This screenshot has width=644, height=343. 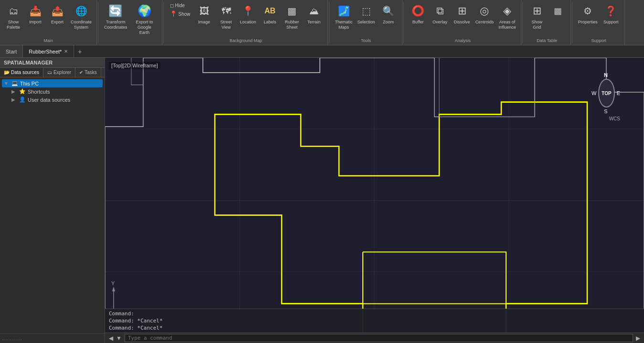 I want to click on overlay-button: ⧉ Overlay, so click(x=440, y=14).